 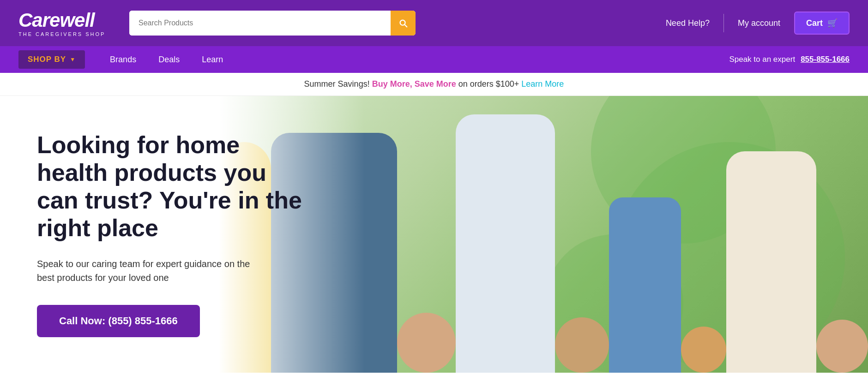 What do you see at coordinates (790, 60) in the screenshot?
I see `nav-right: Speak to an expert 855-855-1666` at bounding box center [790, 60].